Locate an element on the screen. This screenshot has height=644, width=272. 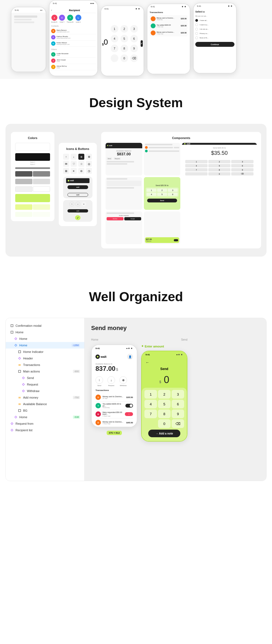
send-key-0: 0 is located at coordinates (164, 424).